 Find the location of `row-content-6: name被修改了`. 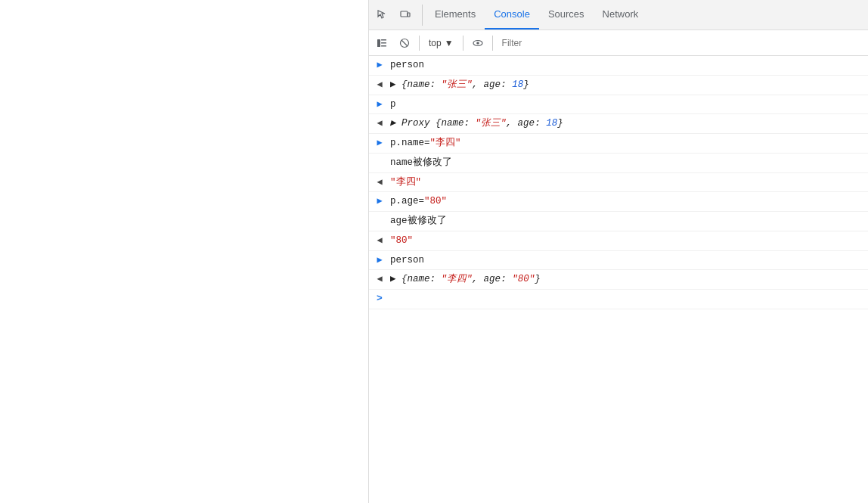

row-content-6: name被修改了 is located at coordinates (628, 163).